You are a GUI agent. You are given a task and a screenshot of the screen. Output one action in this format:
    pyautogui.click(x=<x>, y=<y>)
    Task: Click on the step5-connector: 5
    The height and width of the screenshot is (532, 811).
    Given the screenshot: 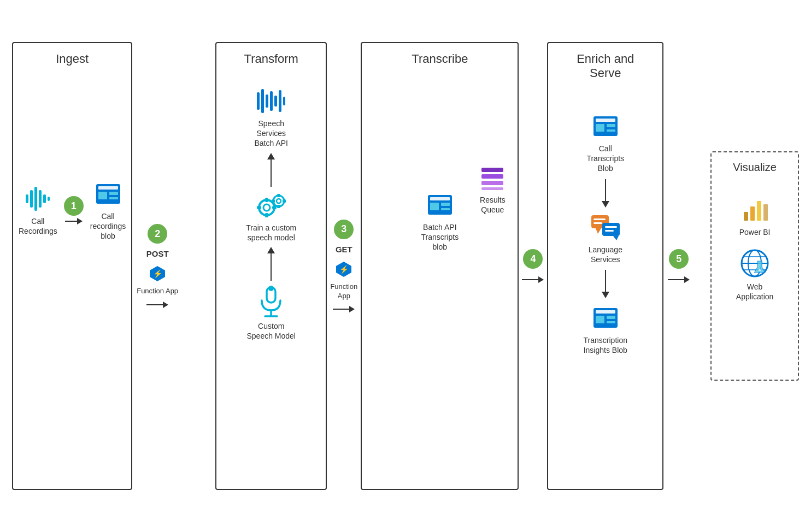 What is the action you would take?
    pyautogui.click(x=679, y=266)
    